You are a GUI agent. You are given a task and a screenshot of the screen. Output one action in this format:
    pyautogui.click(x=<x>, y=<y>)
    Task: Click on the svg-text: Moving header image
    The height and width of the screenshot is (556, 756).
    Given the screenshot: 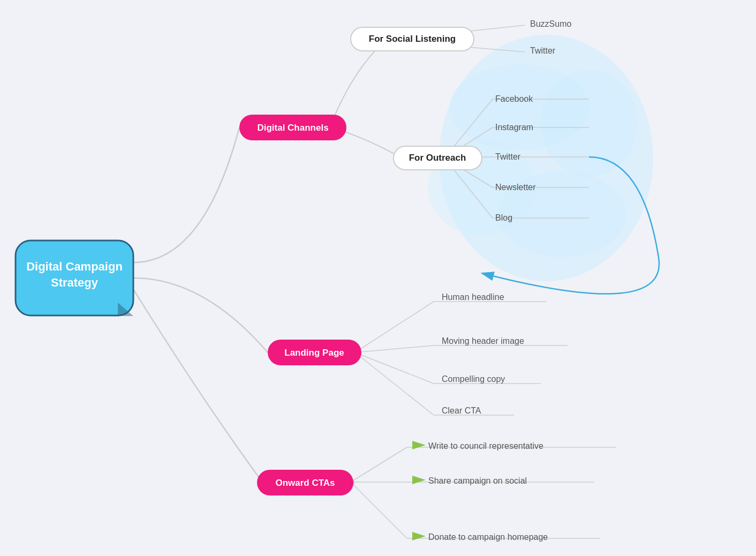 What is the action you would take?
    pyautogui.click(x=483, y=341)
    